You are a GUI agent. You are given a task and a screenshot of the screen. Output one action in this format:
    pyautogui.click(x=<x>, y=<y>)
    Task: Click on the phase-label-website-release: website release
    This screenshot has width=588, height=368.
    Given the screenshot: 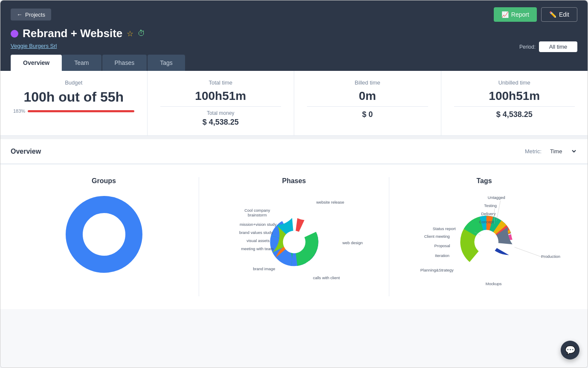 What is the action you would take?
    pyautogui.click(x=330, y=202)
    